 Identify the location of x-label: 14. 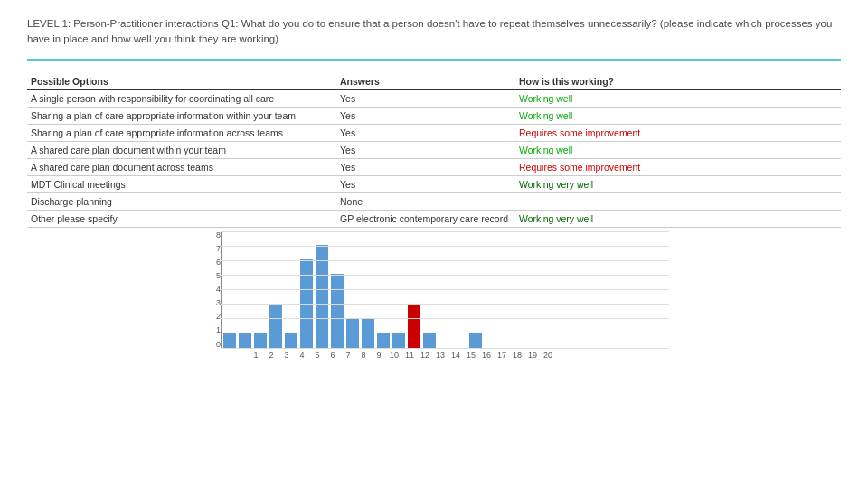
(456, 355).